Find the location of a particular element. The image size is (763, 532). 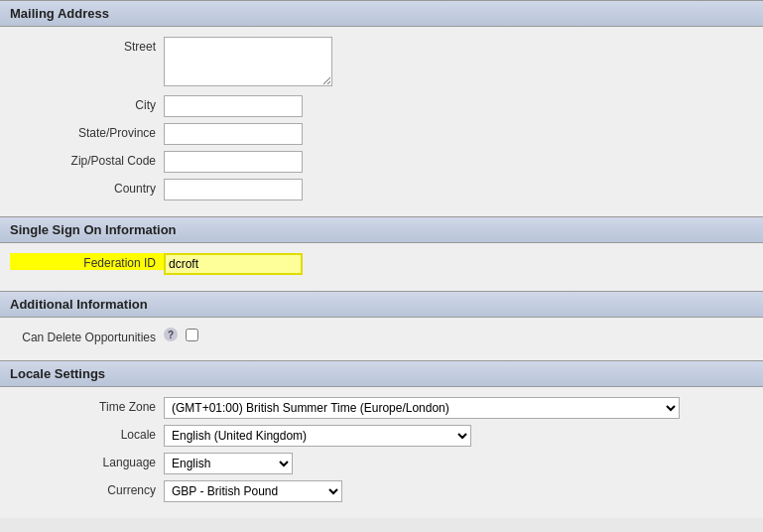

additional-info-section: Additional Information Can Delete Opport… is located at coordinates (381, 326).